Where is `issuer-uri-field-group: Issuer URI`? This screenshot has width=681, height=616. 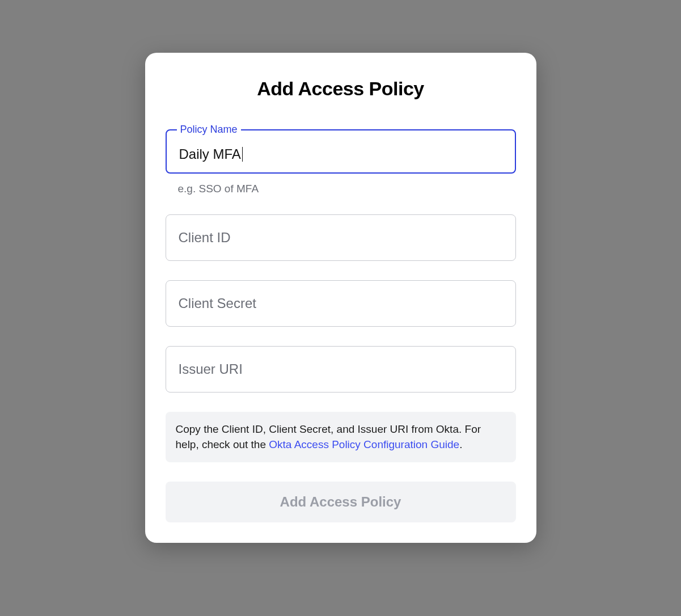 issuer-uri-field-group: Issuer URI is located at coordinates (341, 369).